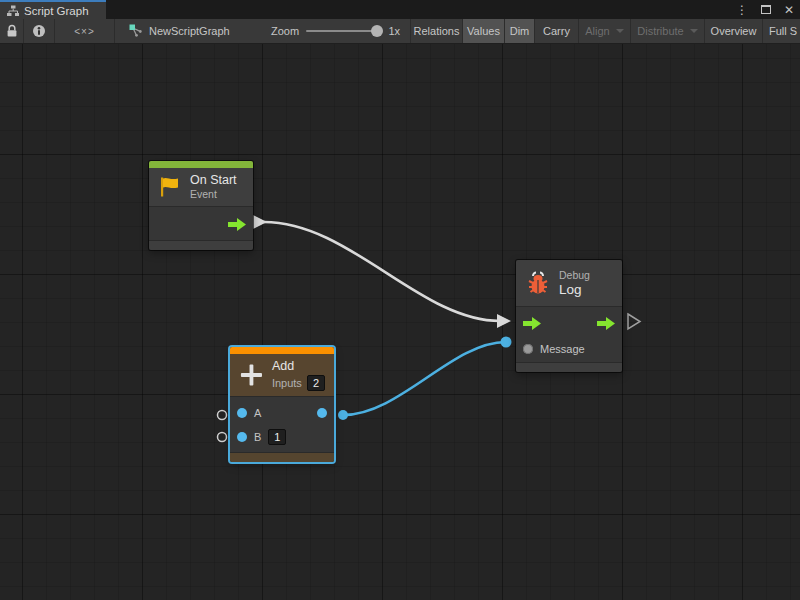 Image resolution: width=800 pixels, height=600 pixels. I want to click on node-header: On Start Event, so click(201, 187).